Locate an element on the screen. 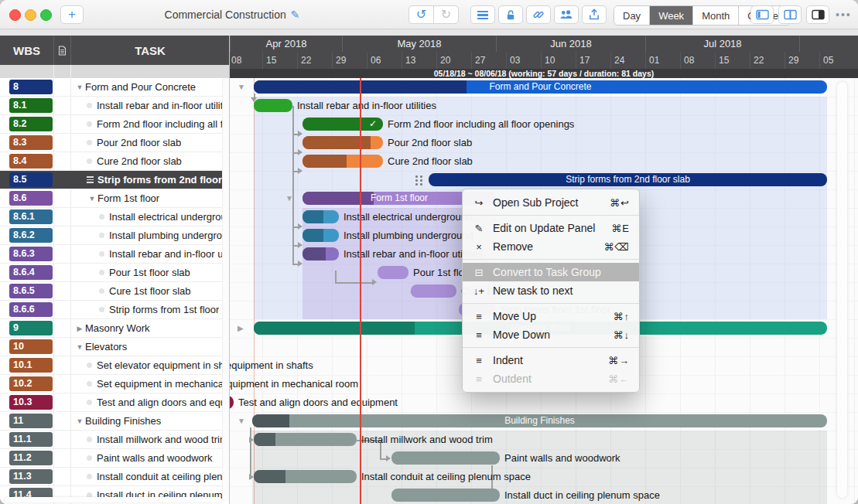 This screenshot has width=858, height=504. task-row: 8.6▼Form 1st floor is located at coordinates (115, 199).